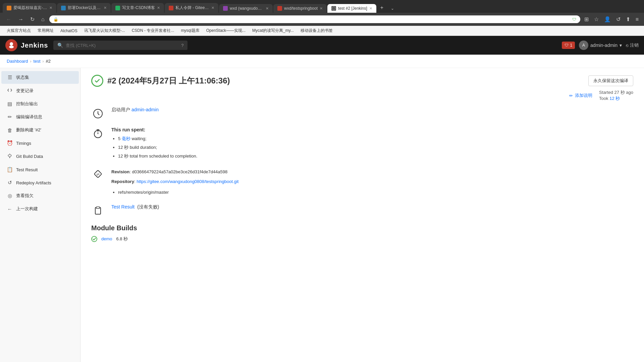  I want to click on forward-button: →, so click(21, 19).